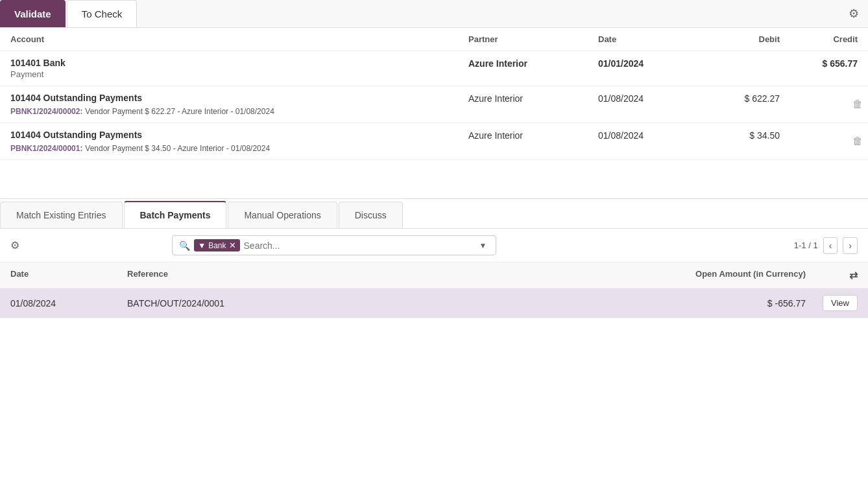  I want to click on batch-reference: BATCH/OUT/2024/0001, so click(402, 303).